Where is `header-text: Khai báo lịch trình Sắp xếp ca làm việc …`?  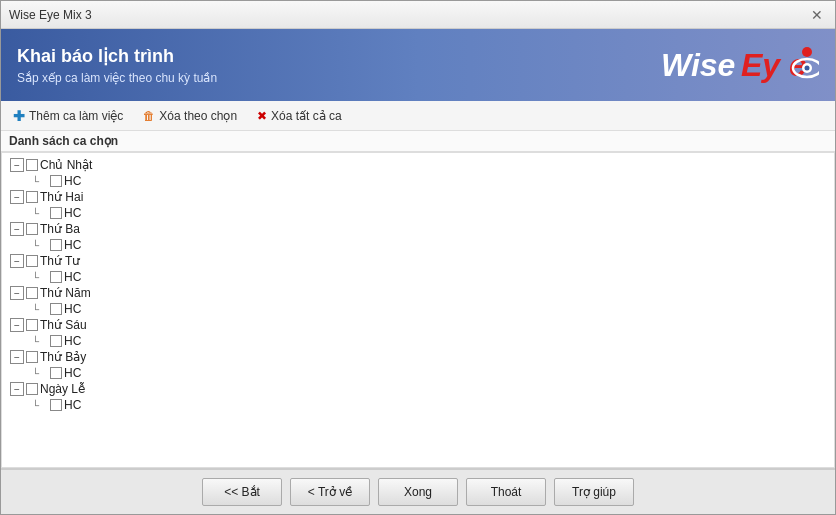
header-text: Khai báo lịch trình Sắp xếp ca làm việc … is located at coordinates (117, 65).